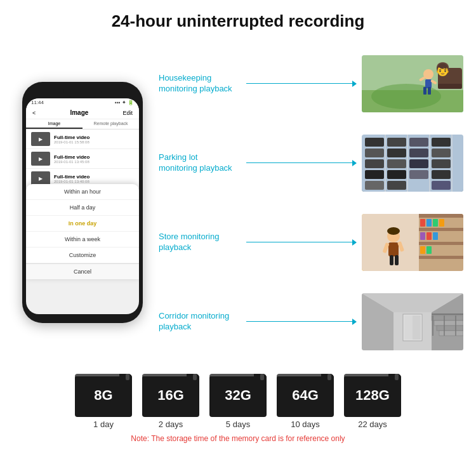 The width and height of the screenshot is (476, 476). What do you see at coordinates (200, 242) in the screenshot?
I see `monitoring-label-2: Store monitoringplayback` at bounding box center [200, 242].